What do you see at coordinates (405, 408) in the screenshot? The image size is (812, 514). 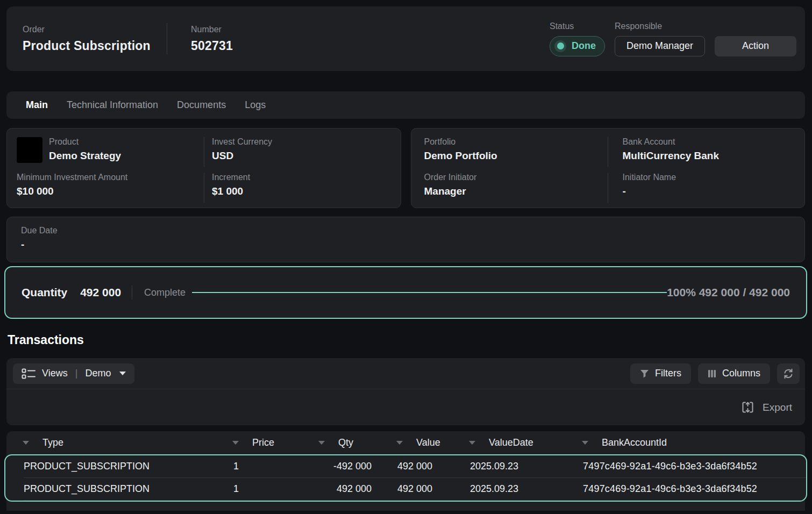 I see `export-row: Export` at bounding box center [405, 408].